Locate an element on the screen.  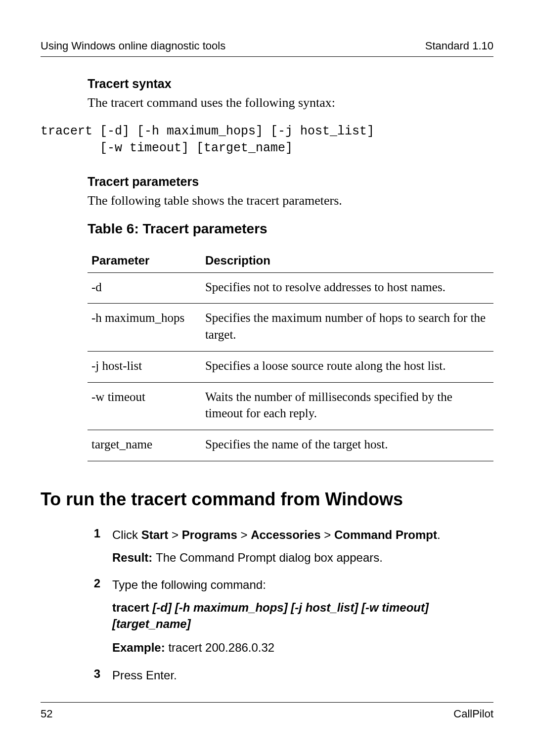
table-header-row: Parameter Description is located at coordinates (291, 261).